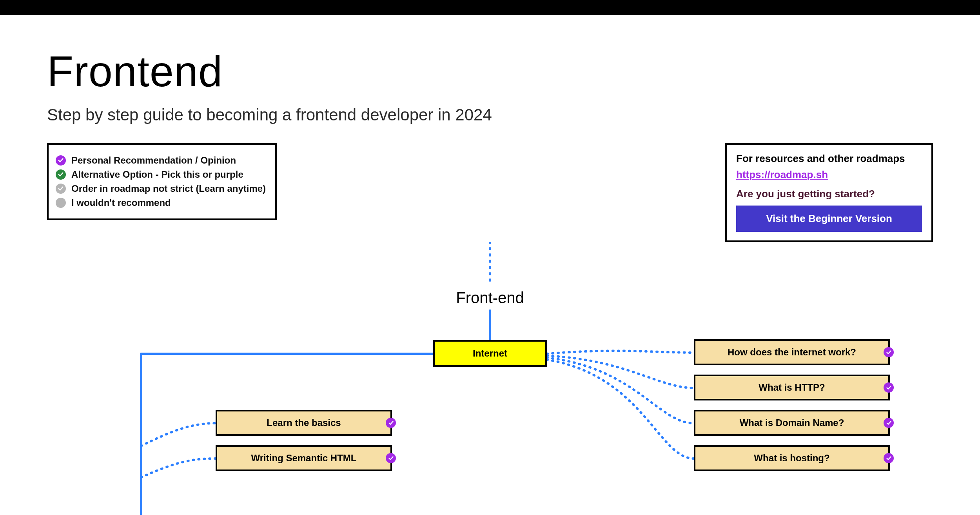  I want to click on legend-box: Personal Recommendation / Opinion Altern…, so click(162, 182).